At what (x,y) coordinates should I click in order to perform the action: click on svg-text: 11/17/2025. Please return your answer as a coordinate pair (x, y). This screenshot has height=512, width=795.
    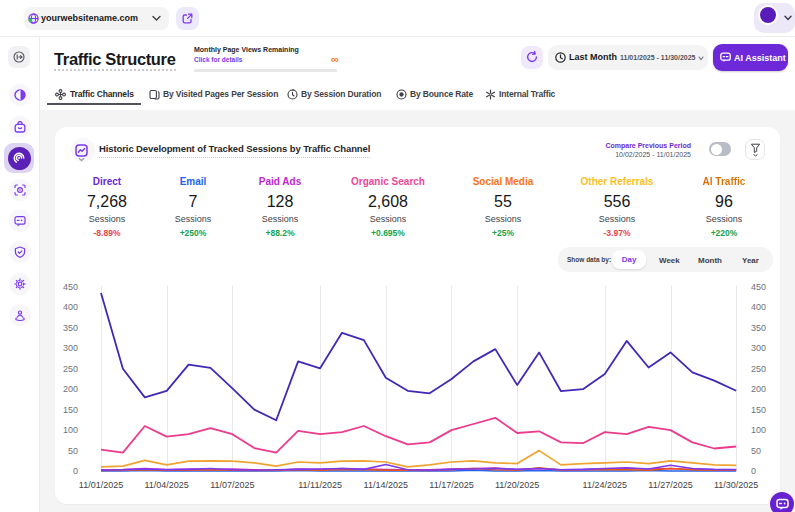
    Looking at the image, I should click on (451, 485).